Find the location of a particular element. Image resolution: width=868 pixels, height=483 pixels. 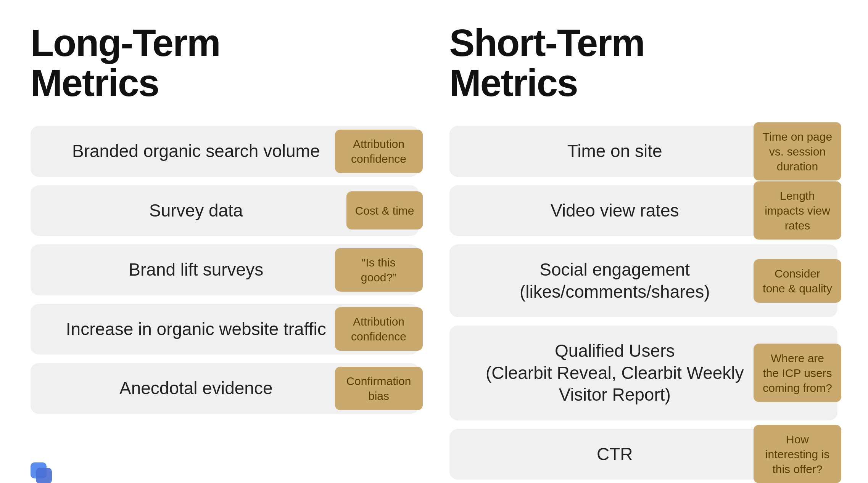

caveat-tag: Consider tone & quality is located at coordinates (797, 281).